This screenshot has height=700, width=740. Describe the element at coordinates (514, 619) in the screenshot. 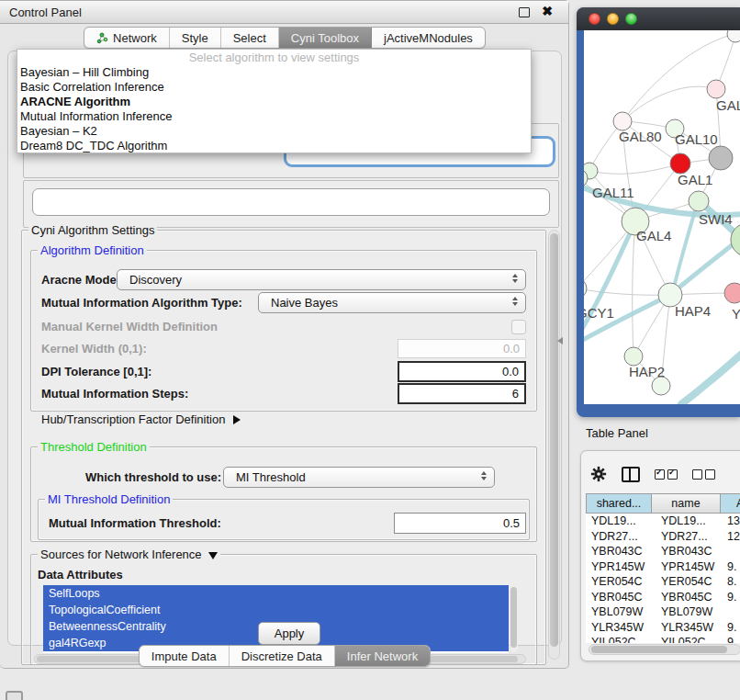

I see `attributes-scrollbar` at that location.